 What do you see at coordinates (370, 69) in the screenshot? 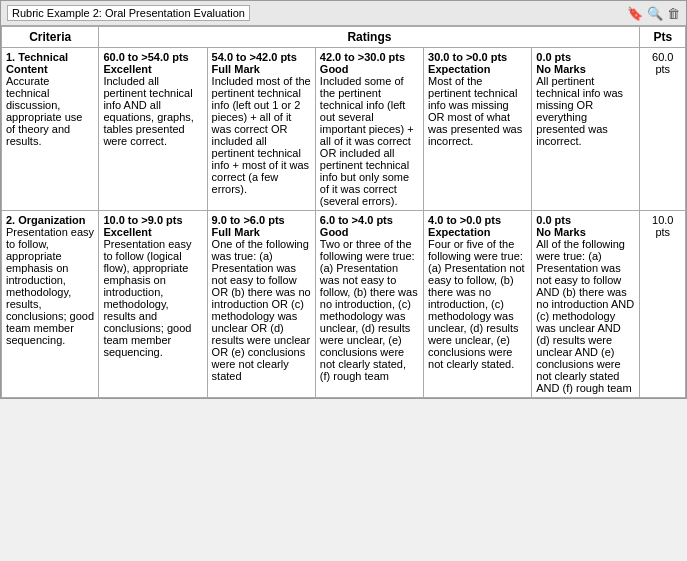
I see `rating-label-1-2: Good` at bounding box center [370, 69].